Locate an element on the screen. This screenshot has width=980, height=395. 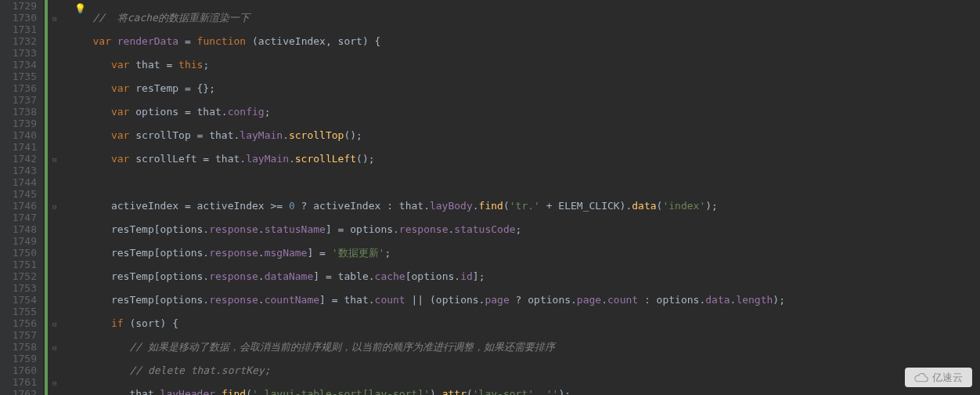
watermark-badge: 亿速云 is located at coordinates (939, 378).